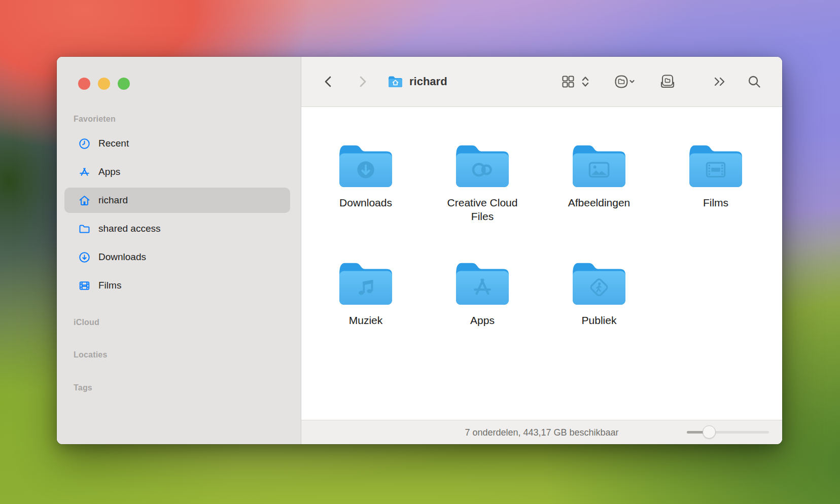 This screenshot has height=504, width=840. What do you see at coordinates (110, 172) in the screenshot?
I see `sidebar-item-label: Apps` at bounding box center [110, 172].